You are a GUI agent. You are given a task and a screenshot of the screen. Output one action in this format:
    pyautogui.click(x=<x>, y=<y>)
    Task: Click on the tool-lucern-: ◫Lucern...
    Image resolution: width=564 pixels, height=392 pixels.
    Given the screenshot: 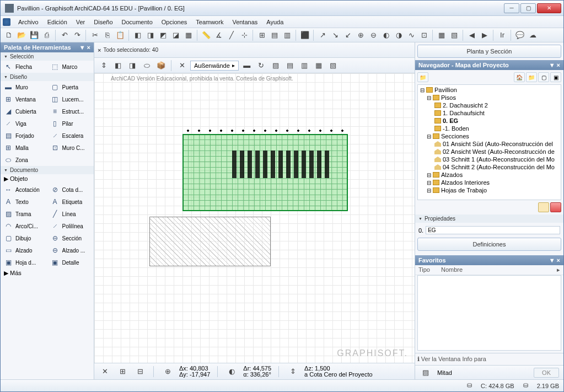 What is the action you would take?
    pyautogui.click(x=71, y=99)
    